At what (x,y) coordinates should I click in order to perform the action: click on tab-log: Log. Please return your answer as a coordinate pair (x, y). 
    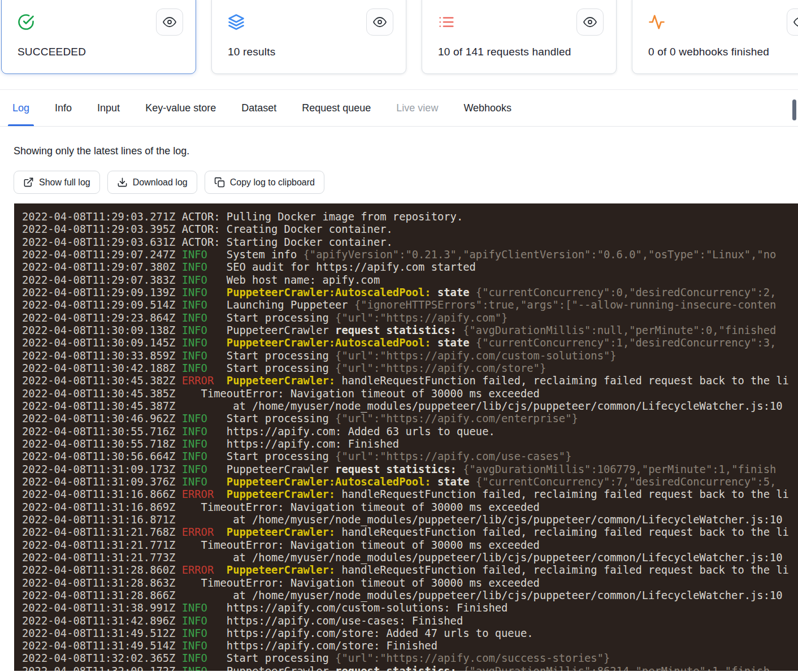
    Looking at the image, I should click on (21, 108).